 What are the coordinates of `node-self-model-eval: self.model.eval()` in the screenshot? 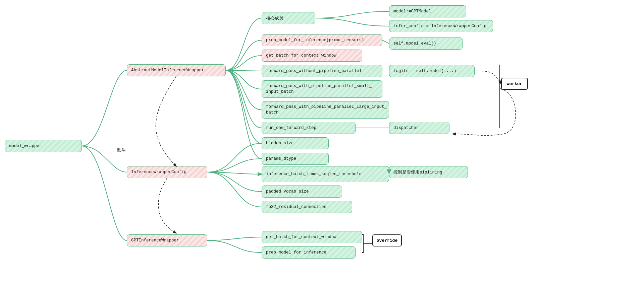 It's located at (426, 44).